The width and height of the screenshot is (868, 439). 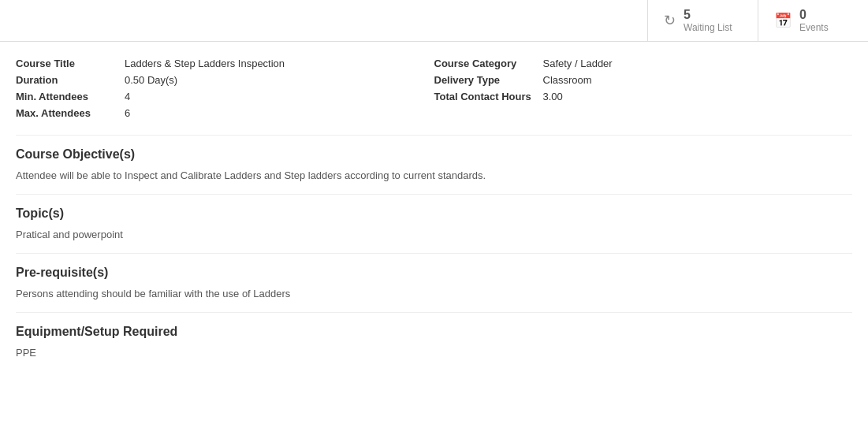 I want to click on prereq-section: Pre-requisite(s) Persons attending shoul…, so click(x=434, y=282).